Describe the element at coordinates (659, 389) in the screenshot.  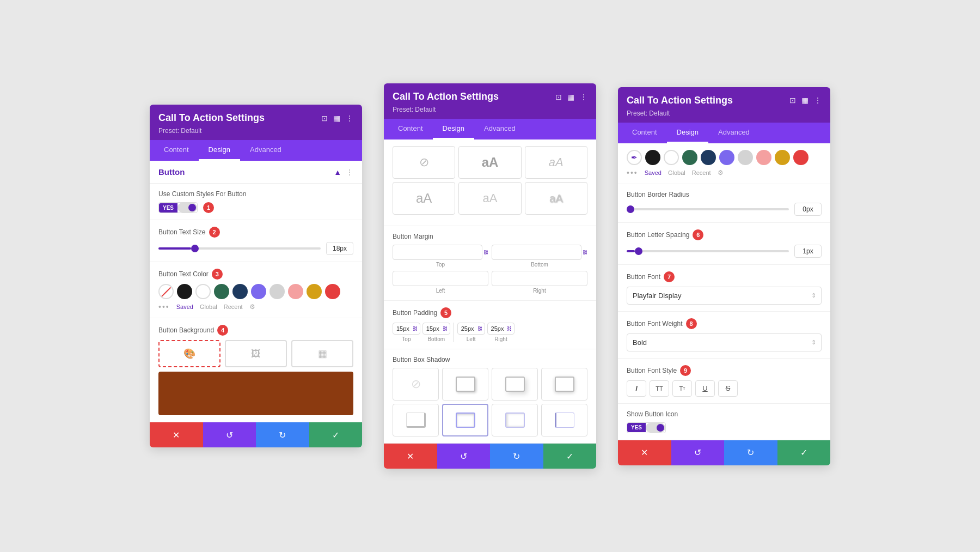
I see `uppercase-btn: TT` at that location.